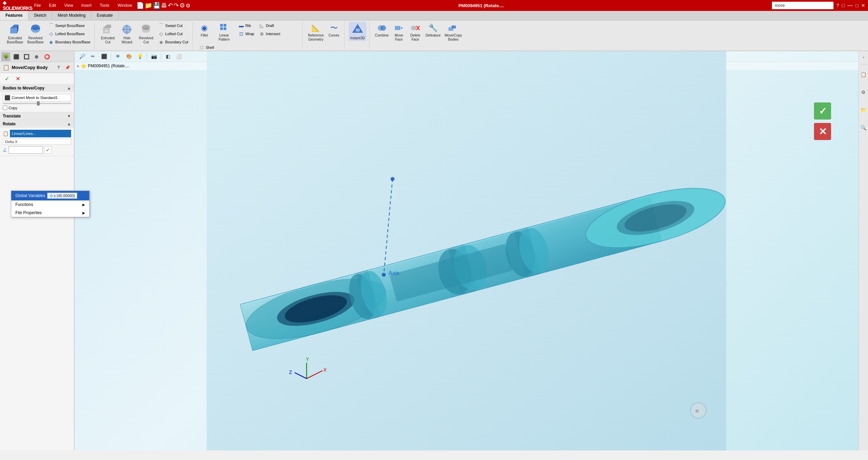  Describe the element at coordinates (161, 34) in the screenshot. I see `lofted-cut-icon: ◇` at that location.